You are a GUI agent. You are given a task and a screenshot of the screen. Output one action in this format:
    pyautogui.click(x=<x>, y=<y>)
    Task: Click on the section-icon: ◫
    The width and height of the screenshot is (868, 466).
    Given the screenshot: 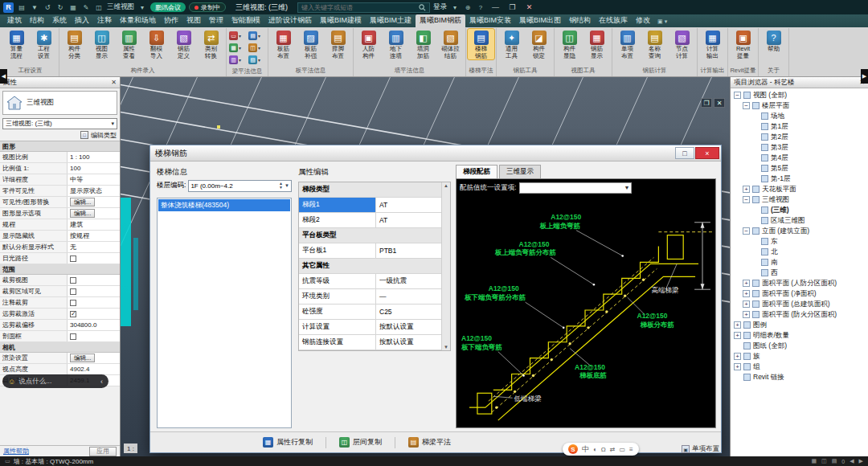 What is the action you would take?
    pyautogui.click(x=99, y=8)
    